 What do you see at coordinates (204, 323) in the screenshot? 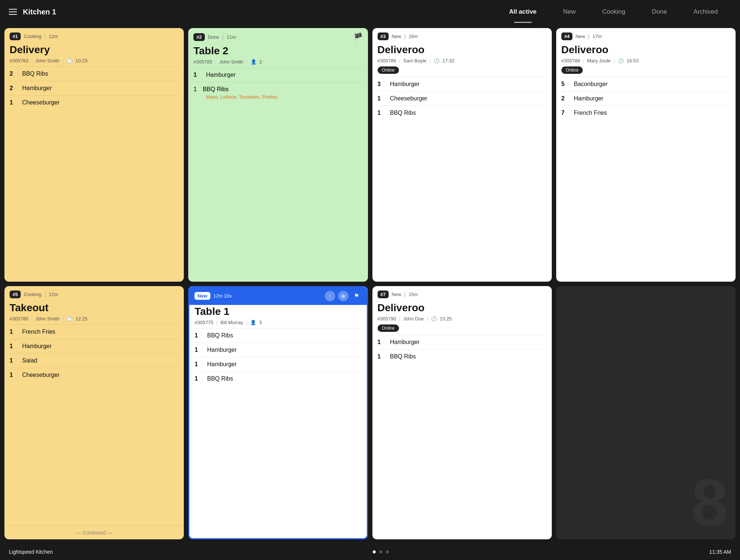
I see `order-number-6: #305775` at bounding box center [204, 323].